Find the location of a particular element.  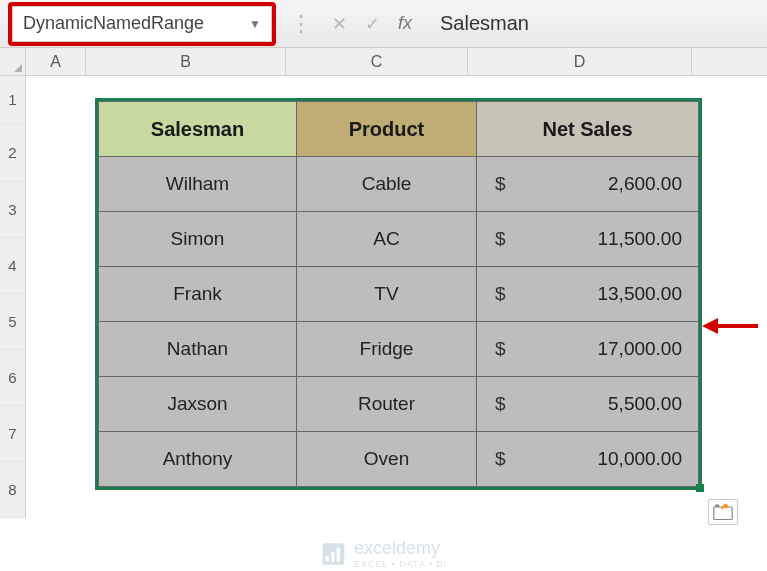

money-value: 5,500.00 is located at coordinates (645, 404).